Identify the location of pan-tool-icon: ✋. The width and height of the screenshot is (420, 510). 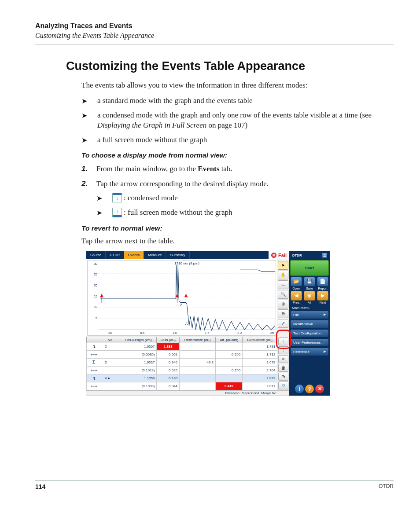
(283, 275).